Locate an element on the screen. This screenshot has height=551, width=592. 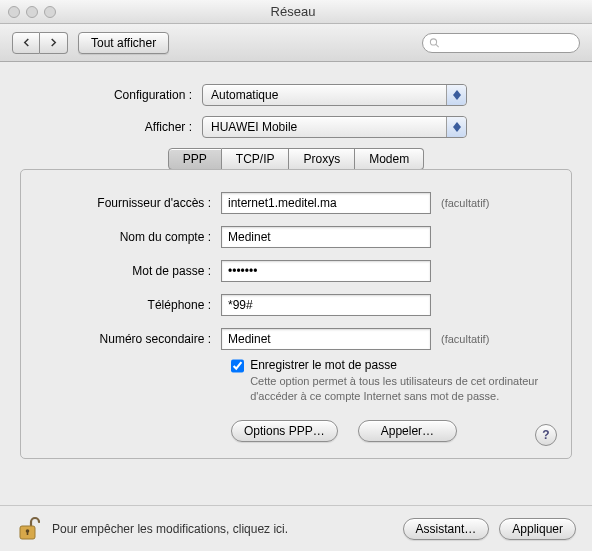
call-button: Appeler… is located at coordinates (408, 431).